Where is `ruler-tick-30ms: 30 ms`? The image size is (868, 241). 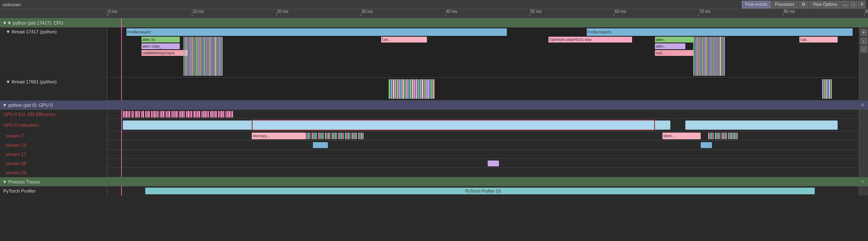 ruler-tick-30ms: 30 ms is located at coordinates (367, 13).